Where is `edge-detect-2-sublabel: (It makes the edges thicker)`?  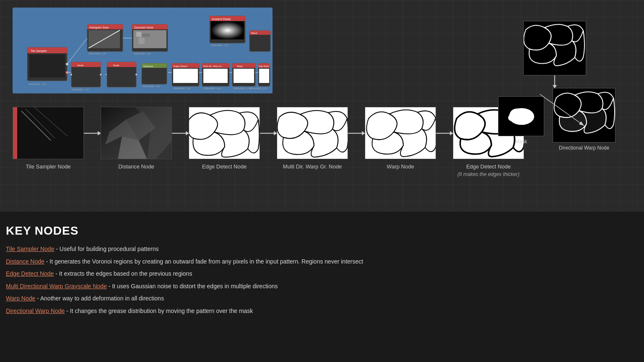
edge-detect-2-sublabel: (It makes the edges thicker) is located at coordinates (488, 174).